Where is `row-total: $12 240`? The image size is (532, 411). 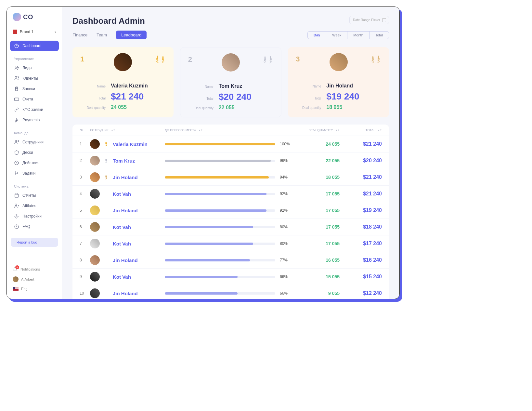 row-total: $12 240 is located at coordinates (361, 293).